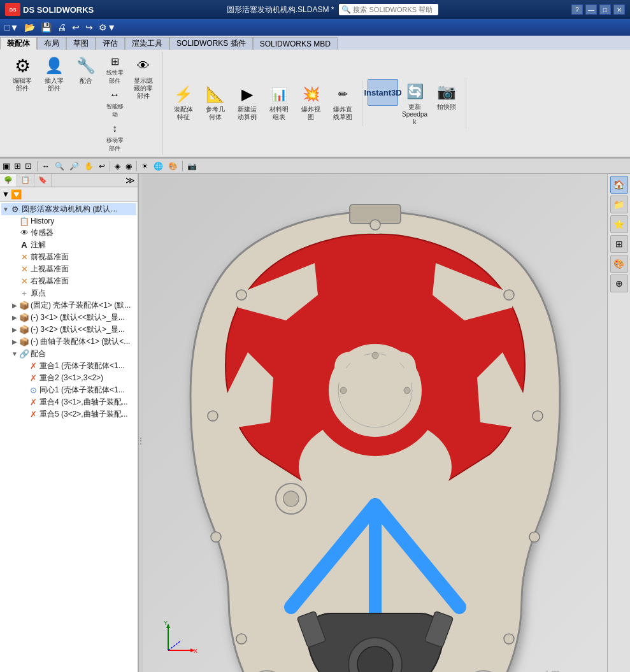 This screenshot has width=630, height=672. Describe the element at coordinates (89, 27) in the screenshot. I see `redo-button: ↪` at that location.